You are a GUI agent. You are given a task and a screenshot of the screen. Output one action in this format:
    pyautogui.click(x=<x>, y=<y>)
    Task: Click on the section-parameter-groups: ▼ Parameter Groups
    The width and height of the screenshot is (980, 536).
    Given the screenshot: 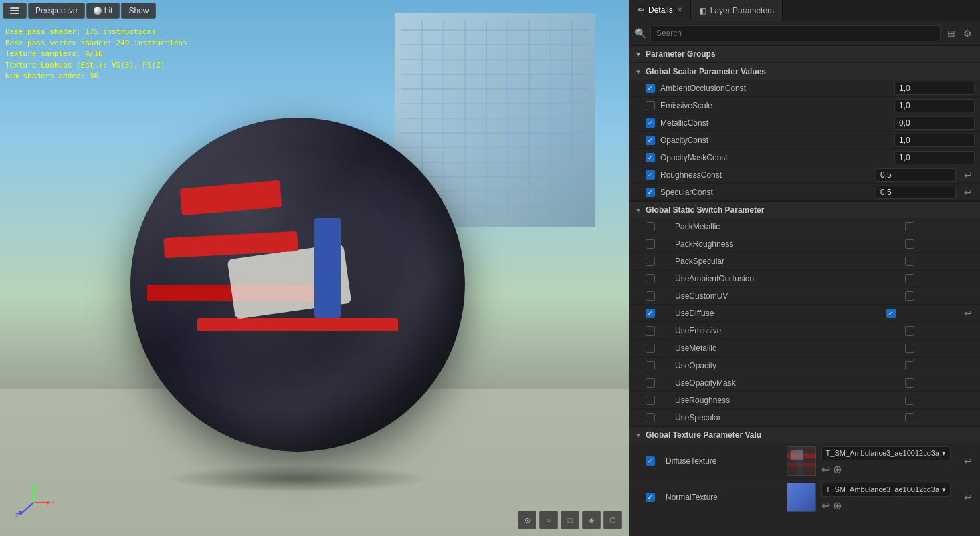 What is the action you would take?
    pyautogui.click(x=805, y=55)
    